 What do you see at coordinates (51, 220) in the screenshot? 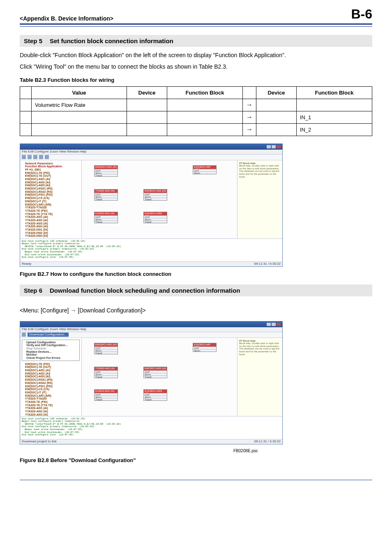
I see `tree-node: YTA320-AI02 (AI)` at bounding box center [51, 220].